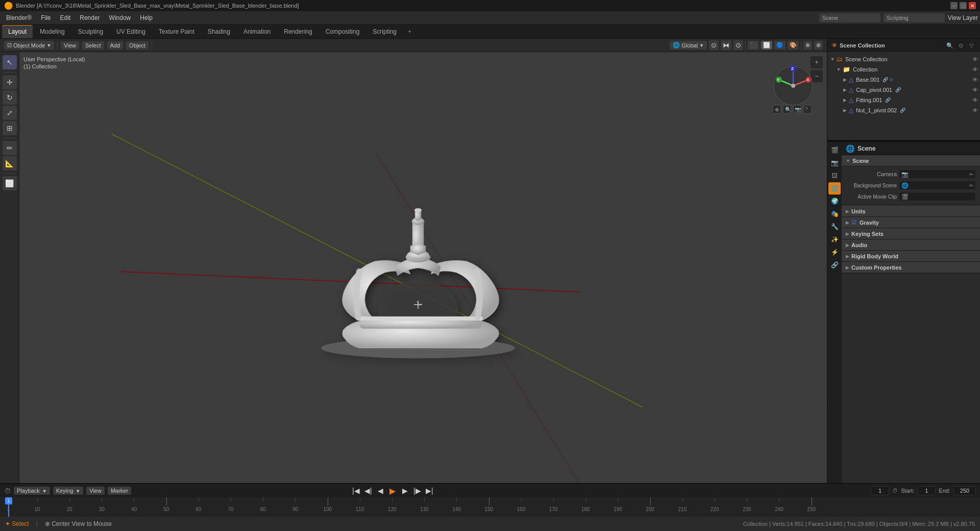  Describe the element at coordinates (903, 69) in the screenshot. I see `outliner-collection: ▼ 📁 Collection 👁` at that location.